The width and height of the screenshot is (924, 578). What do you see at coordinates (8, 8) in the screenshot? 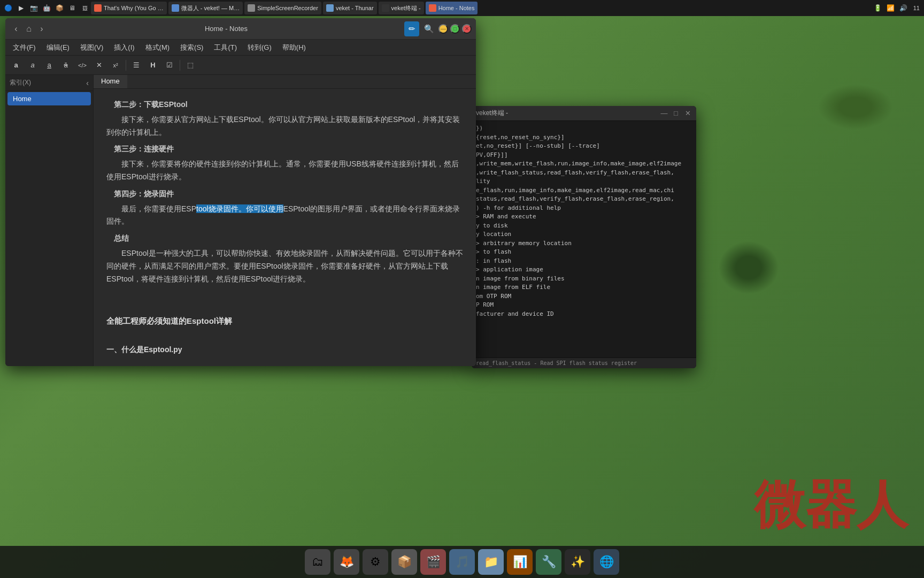
I see `tray-icon-0: 🔵` at bounding box center [8, 8].